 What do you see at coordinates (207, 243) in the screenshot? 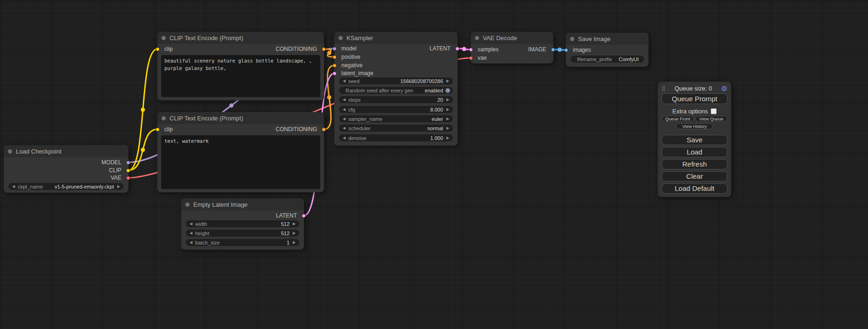
I see `widget-label: batch_size` at bounding box center [207, 243].